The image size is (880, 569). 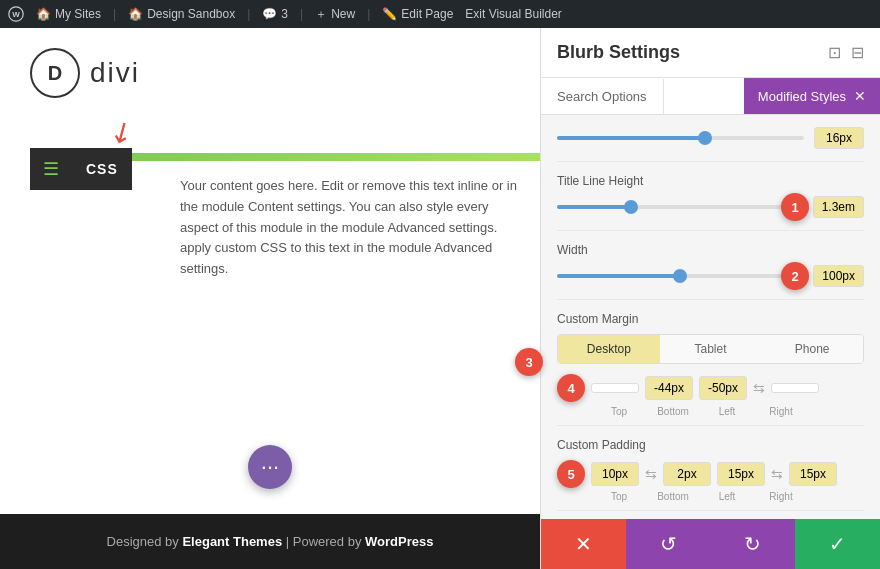 I want to click on modified-styles-close: ✕, so click(x=860, y=96).